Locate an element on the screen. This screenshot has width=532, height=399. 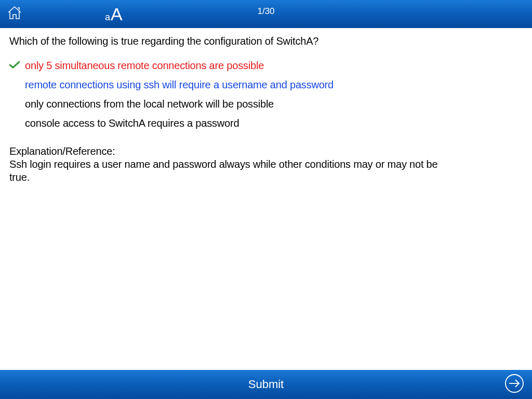
explanation-block: Explanation/Reference: Ssh login require… is located at coordinates (228, 164).